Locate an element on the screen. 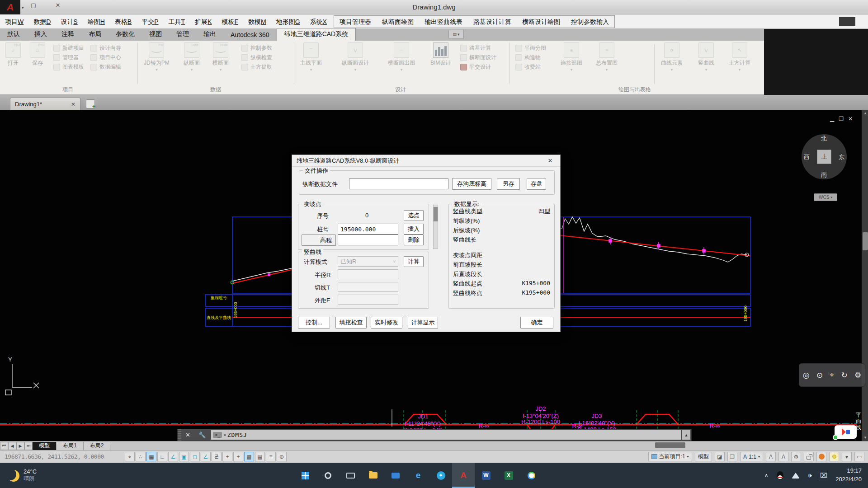 This screenshot has width=868, height=488. task-view-button is located at coordinates (350, 475).